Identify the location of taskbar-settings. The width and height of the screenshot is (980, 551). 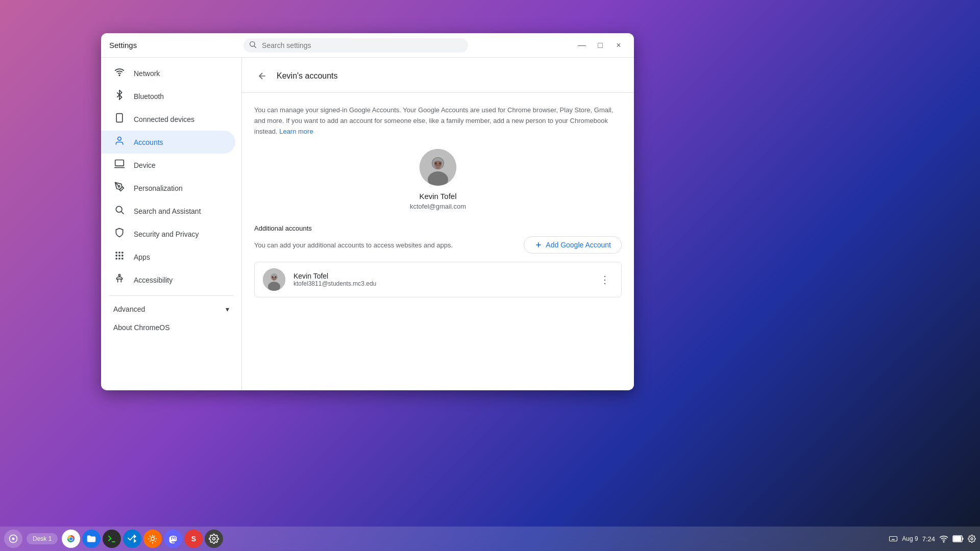
(214, 539).